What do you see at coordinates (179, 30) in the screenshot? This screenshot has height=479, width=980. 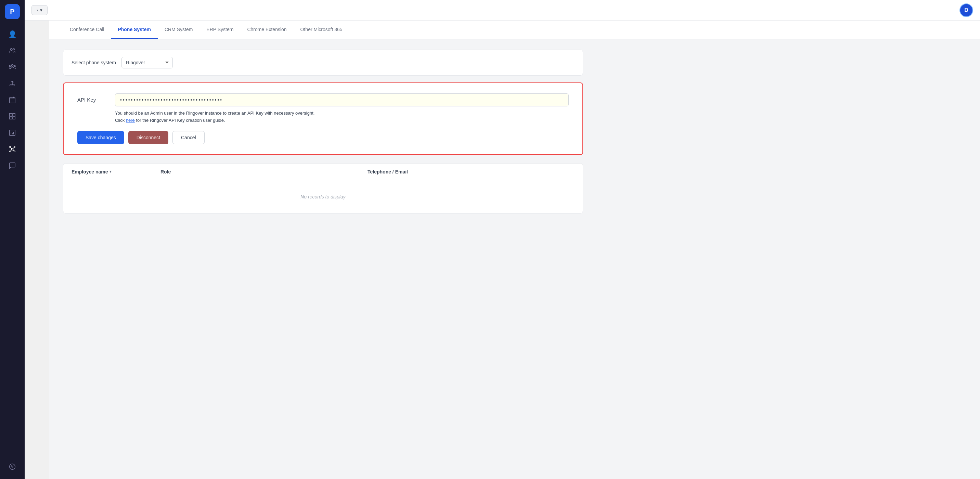 I see `tab-crm-system: CRM System` at bounding box center [179, 30].